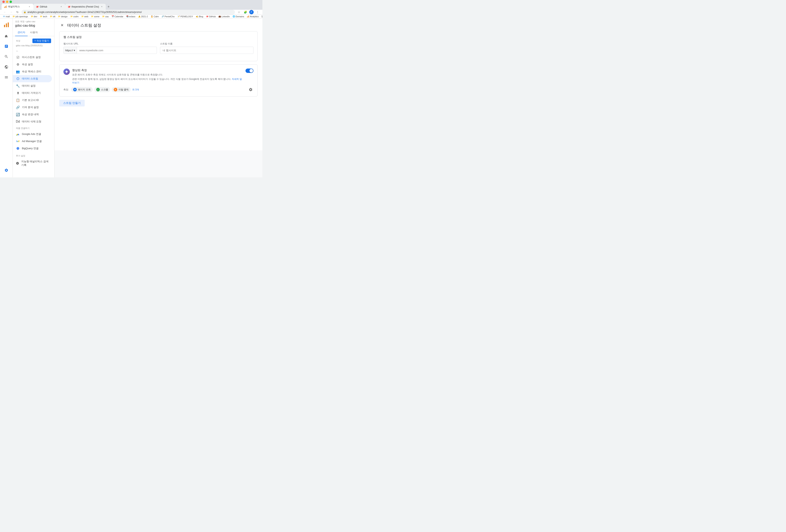 This screenshot has height=532, width=786. I want to click on sidebar-item-data-settings-label: 데이터 설정, so click(29, 86).